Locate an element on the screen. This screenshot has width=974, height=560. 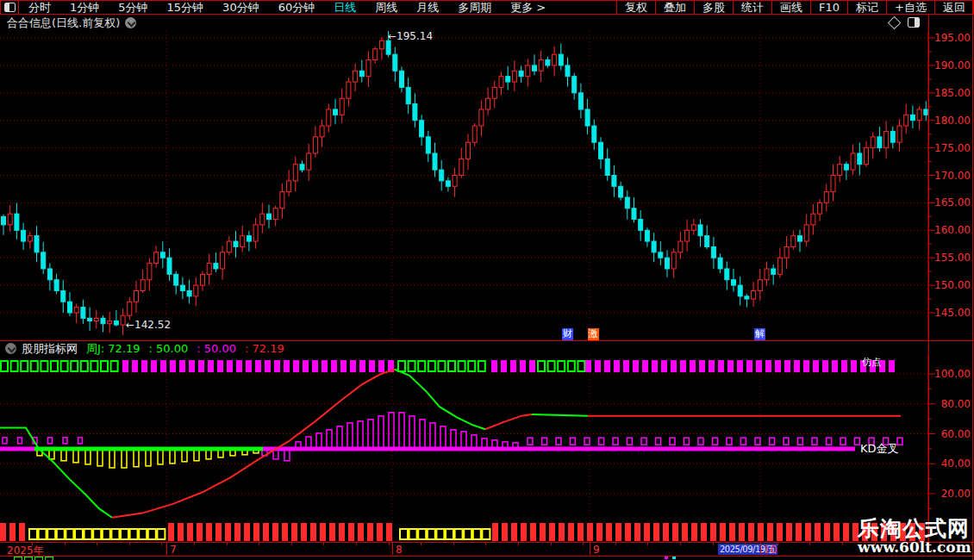
toolbar-period-7: 周线 is located at coordinates (386, 7).